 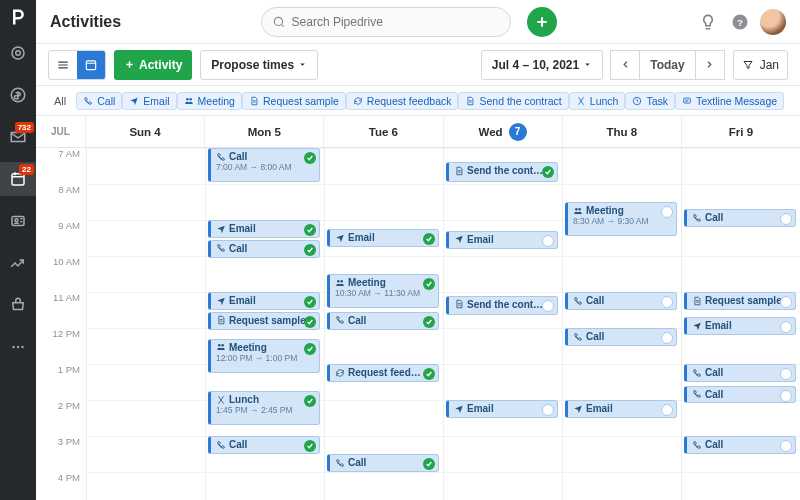 What do you see at coordinates (61, 310) in the screenshot?
I see `hour-label: 11 AM` at bounding box center [61, 310].